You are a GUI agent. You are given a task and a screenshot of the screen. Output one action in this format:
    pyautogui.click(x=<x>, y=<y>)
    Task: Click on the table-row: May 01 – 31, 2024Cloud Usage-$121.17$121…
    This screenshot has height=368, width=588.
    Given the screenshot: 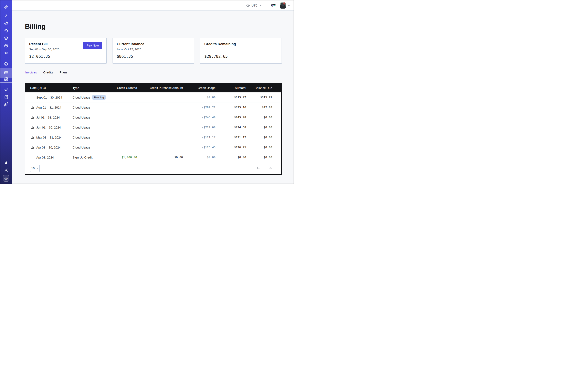 What is the action you would take?
    pyautogui.click(x=154, y=137)
    